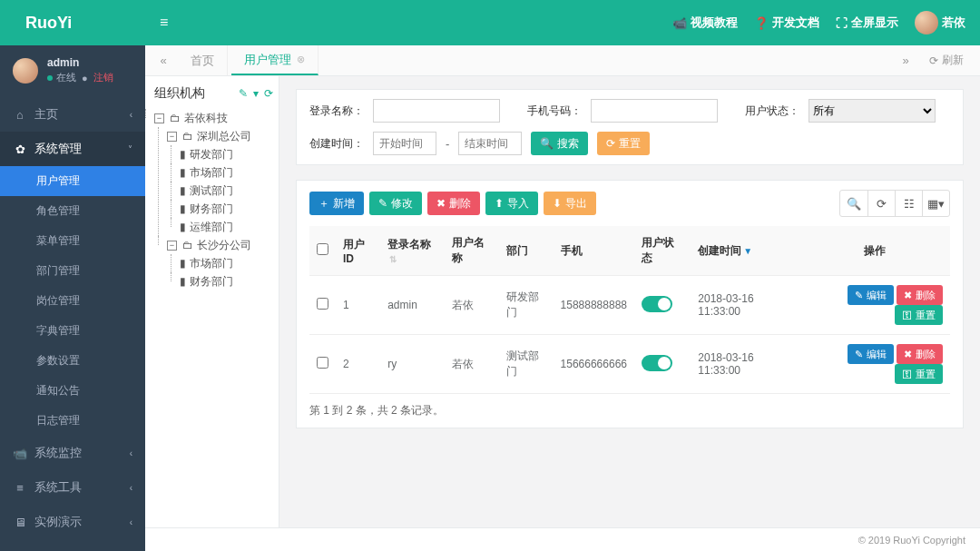  Describe the element at coordinates (163, 60) in the screenshot. I see `tab-nav-left: «` at that location.